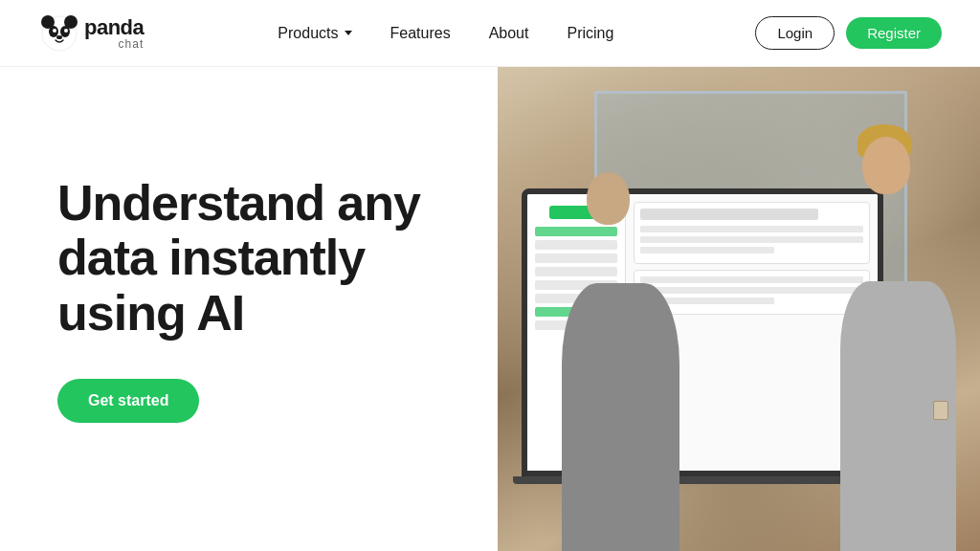 The height and width of the screenshot is (551, 980). I want to click on person-left-body, so click(620, 417).